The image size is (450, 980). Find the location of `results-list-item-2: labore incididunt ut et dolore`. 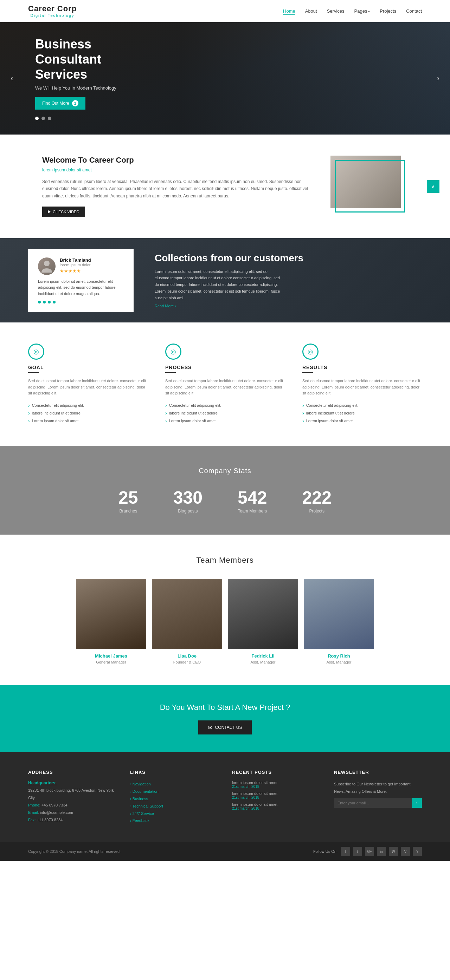

results-list-item-2: labore incididunt ut et dolore is located at coordinates (362, 413).